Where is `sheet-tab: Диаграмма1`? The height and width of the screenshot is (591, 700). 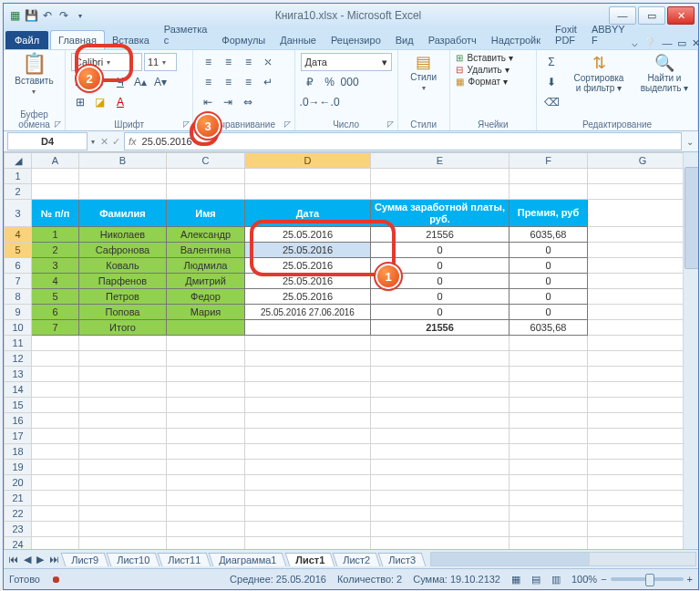
sheet-tab: Диаграмма1 is located at coordinates (248, 560).